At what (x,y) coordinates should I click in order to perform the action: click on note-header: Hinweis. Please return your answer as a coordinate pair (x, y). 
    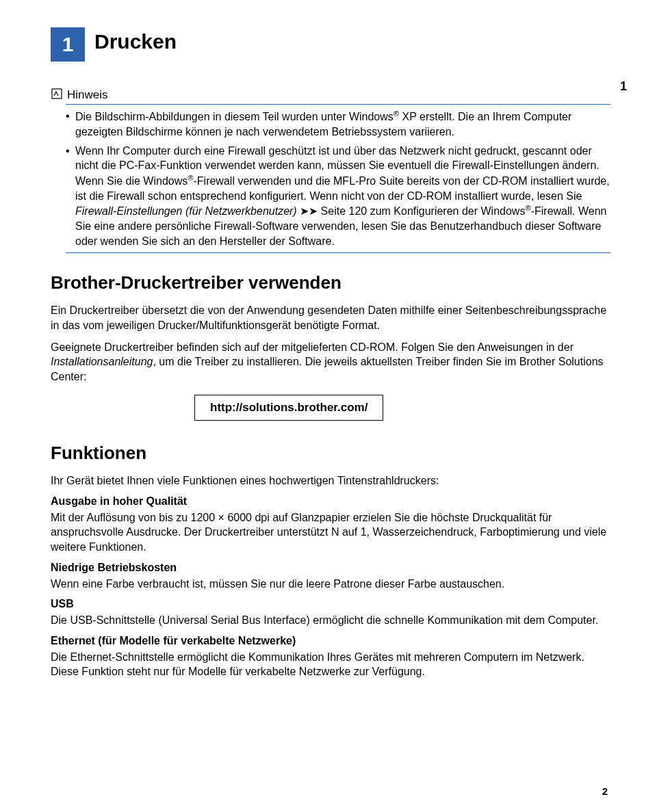
    Looking at the image, I should click on (331, 95).